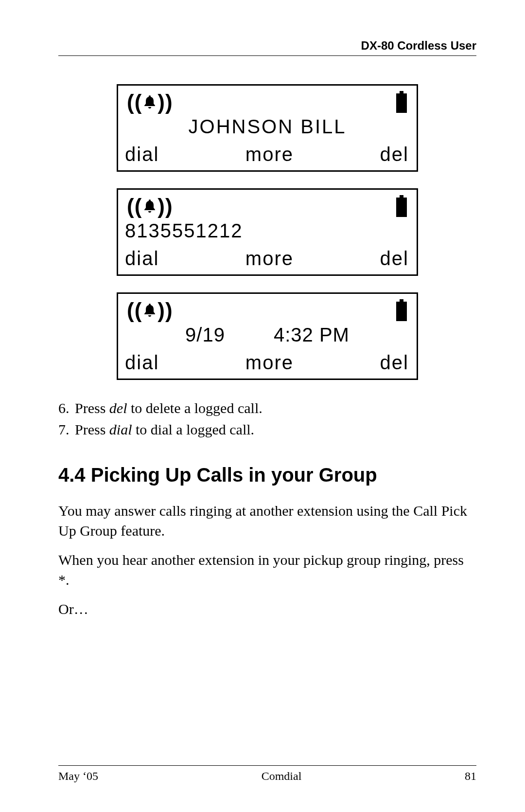  Describe the element at coordinates (121, 429) in the screenshot. I see `softkey-name: dial` at that location.